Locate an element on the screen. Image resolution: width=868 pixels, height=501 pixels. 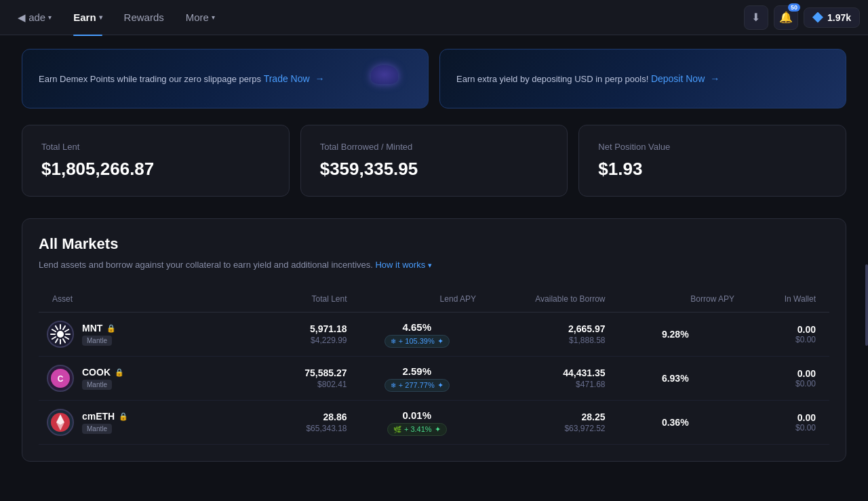
jellyfish-decoration is located at coordinates (384, 79).